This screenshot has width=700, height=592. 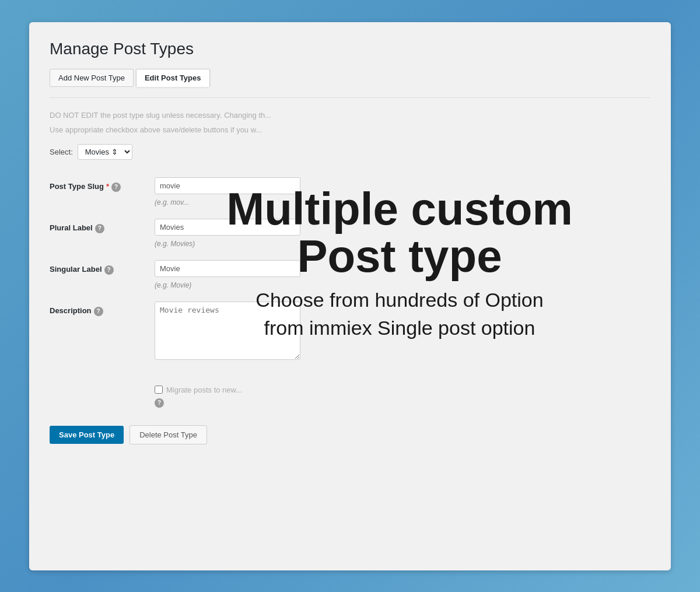 I want to click on field-content-description, so click(x=402, y=338).